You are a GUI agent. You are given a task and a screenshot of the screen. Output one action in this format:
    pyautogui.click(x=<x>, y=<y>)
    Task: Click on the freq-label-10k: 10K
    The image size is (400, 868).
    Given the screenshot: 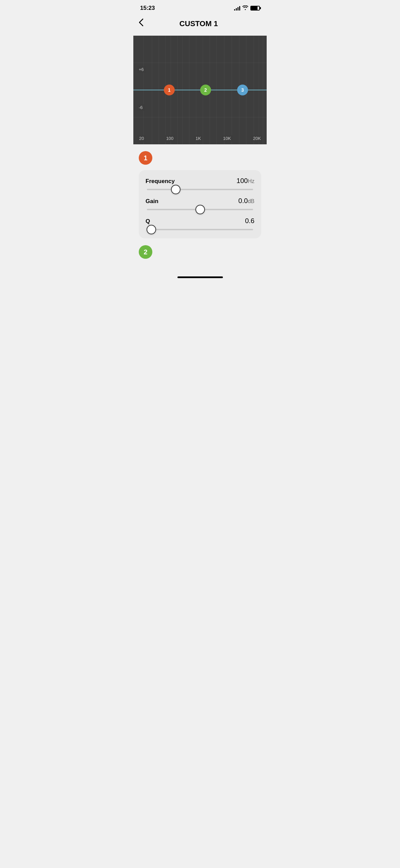 What is the action you would take?
    pyautogui.click(x=227, y=139)
    